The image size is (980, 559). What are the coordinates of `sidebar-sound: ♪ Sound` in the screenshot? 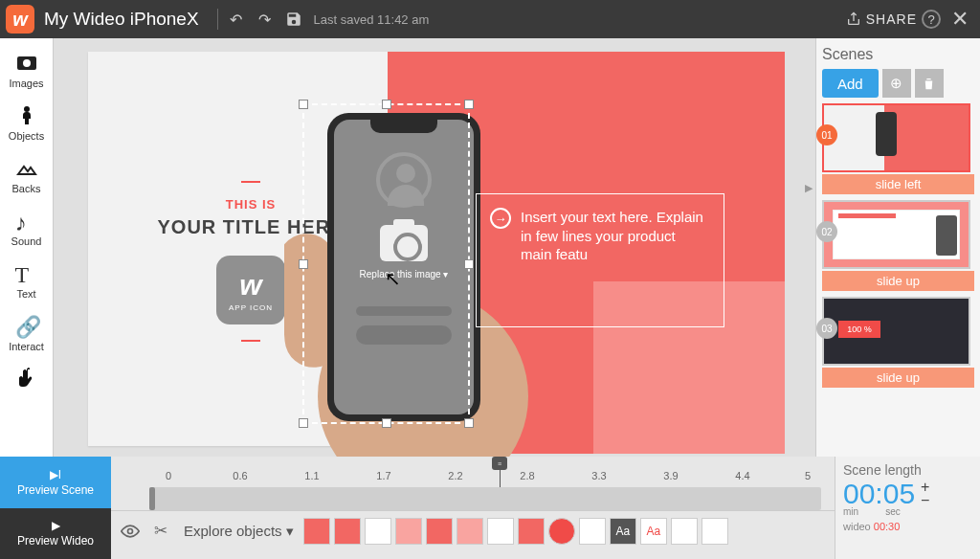 It's located at (27, 228).